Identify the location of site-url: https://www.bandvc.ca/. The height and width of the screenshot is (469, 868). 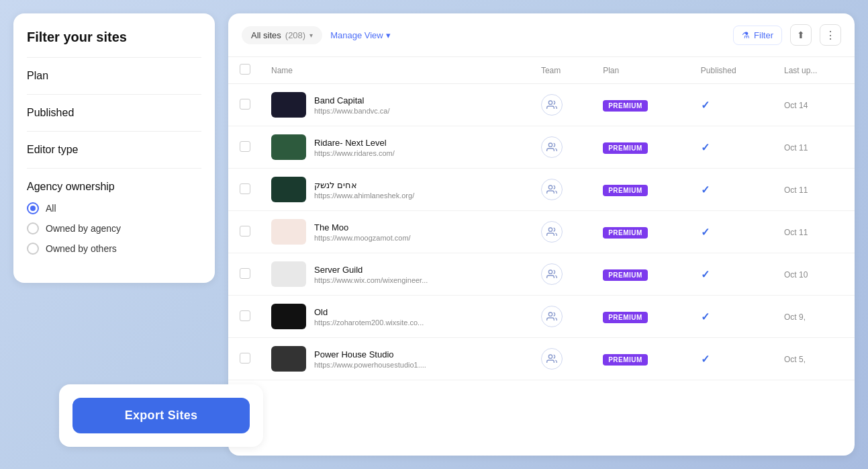
(352, 111).